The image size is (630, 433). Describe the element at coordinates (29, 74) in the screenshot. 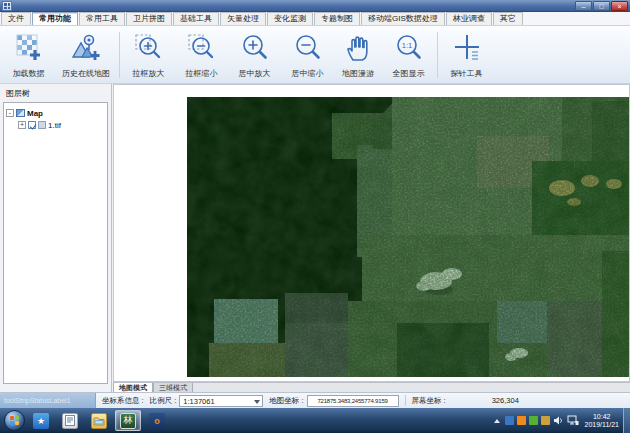

I see `toolbar-label: 加载数据` at that location.